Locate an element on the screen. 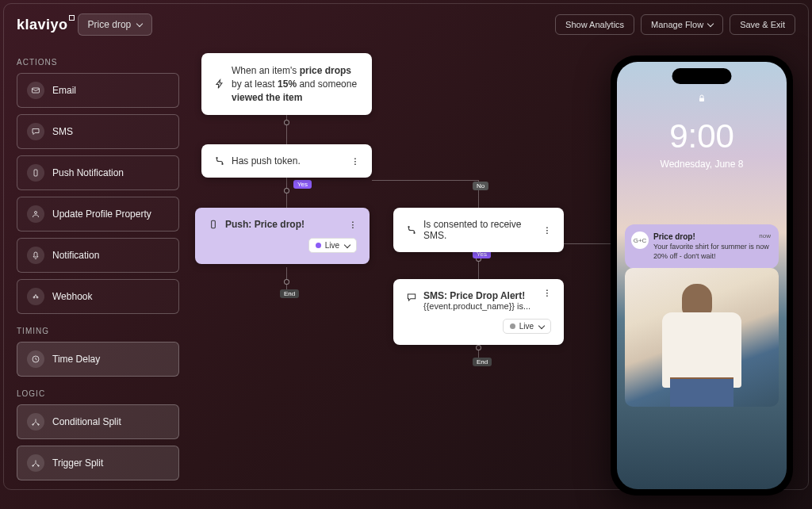 This screenshot has height=509, width=812. flow-name: Price drop is located at coordinates (109, 25).